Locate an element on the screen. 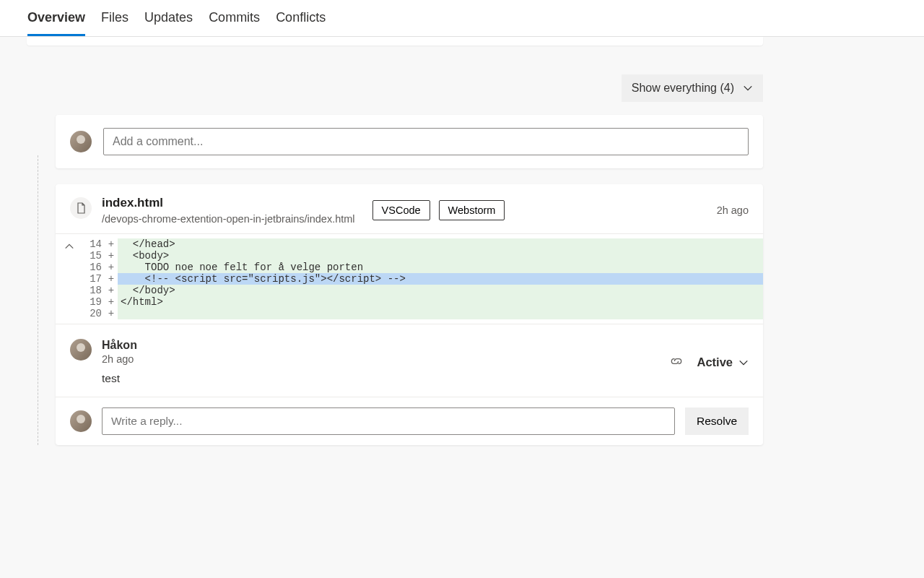  comment-status-label: Active is located at coordinates (715, 363).